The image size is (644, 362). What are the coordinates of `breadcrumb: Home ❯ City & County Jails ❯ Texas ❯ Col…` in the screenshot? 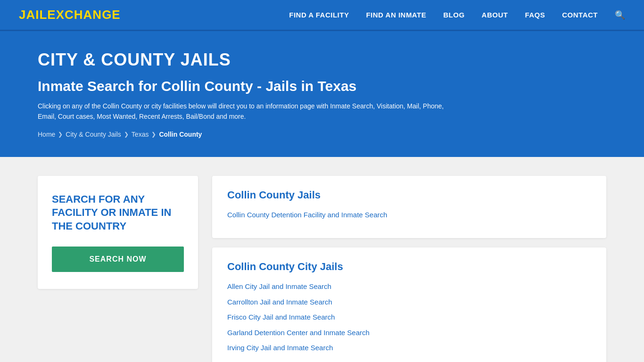 It's located at (322, 134).